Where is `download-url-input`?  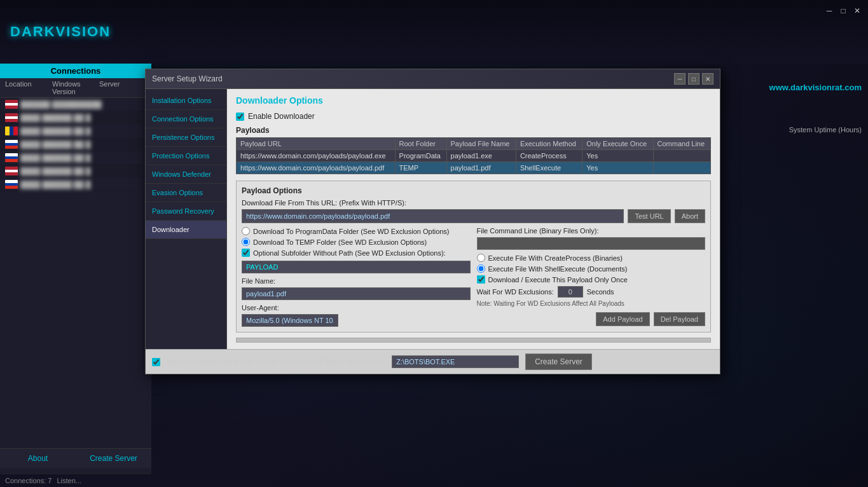
download-url-input is located at coordinates (432, 216).